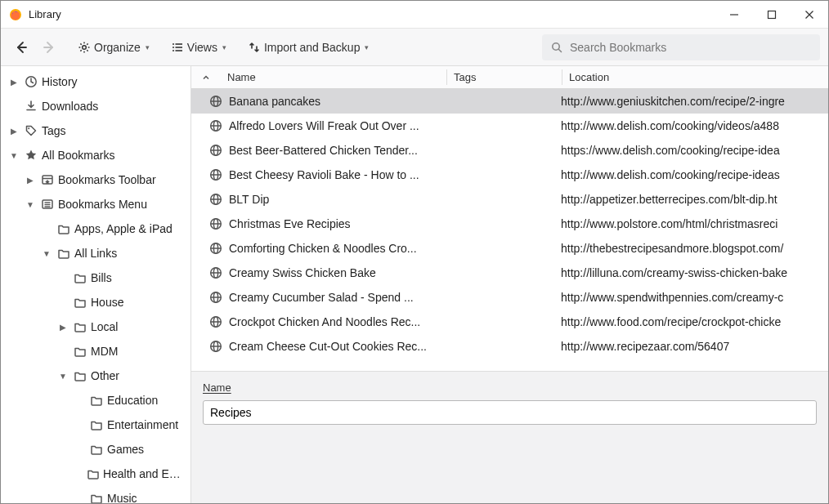 This screenshot has width=829, height=504. Describe the element at coordinates (177, 47) in the screenshot. I see `list-icon` at that location.